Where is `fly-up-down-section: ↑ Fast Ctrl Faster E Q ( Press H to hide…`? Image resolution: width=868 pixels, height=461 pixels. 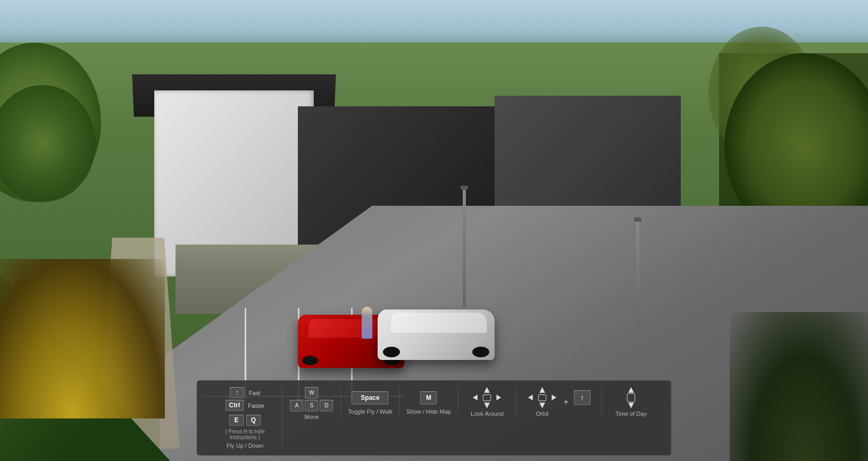 fly-up-down-section: ↑ Fast Ctrl Faster E Q ( Press H to hide… is located at coordinates (246, 418).